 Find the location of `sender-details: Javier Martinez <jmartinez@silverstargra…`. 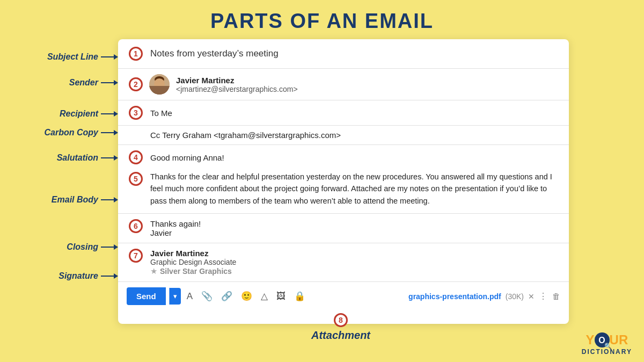

sender-details: Javier Martinez <jmartinez@silverstargra… is located at coordinates (237, 85).